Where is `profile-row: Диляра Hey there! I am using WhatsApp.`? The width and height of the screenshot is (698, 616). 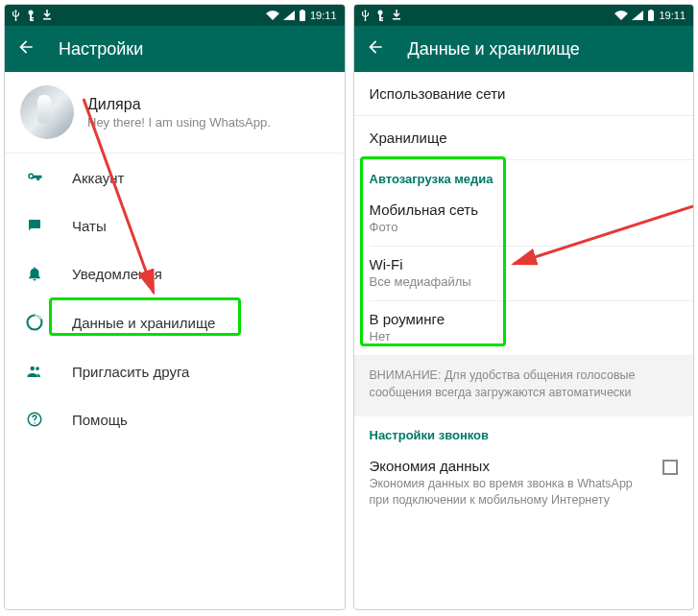
profile-row: Диляра Hey there! I am using WhatsApp. is located at coordinates (175, 112).